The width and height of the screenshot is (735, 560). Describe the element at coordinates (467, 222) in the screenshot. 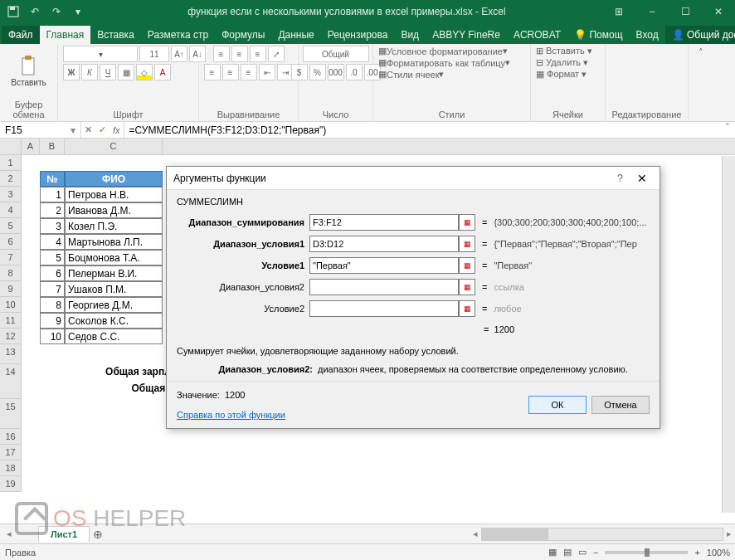

I see `arg1-range-picker: ▦` at that location.